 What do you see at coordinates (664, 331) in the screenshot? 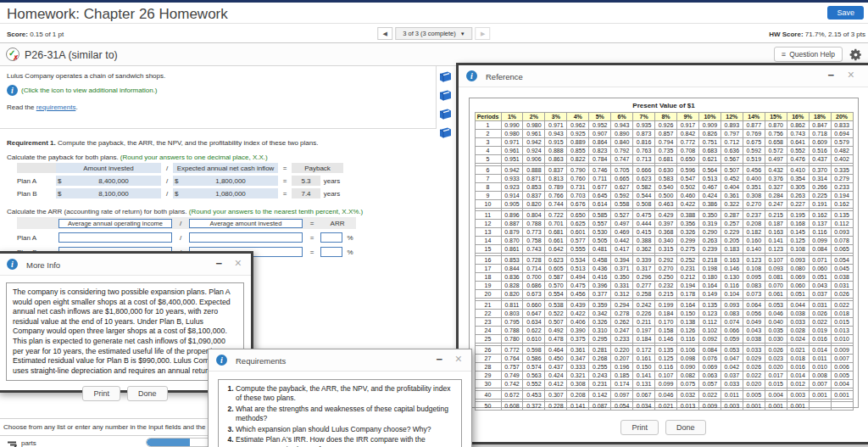
I see `pv-row: 240.7880.6220.4920.3900.3100.2470.1970.1…` at bounding box center [664, 331].